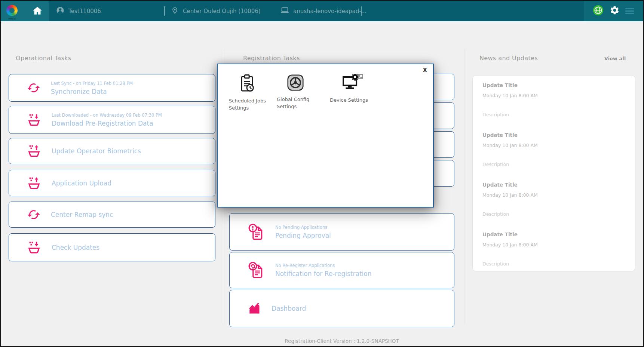 The image size is (644, 347). I want to click on device-settings-item: Device Settings, so click(352, 89).